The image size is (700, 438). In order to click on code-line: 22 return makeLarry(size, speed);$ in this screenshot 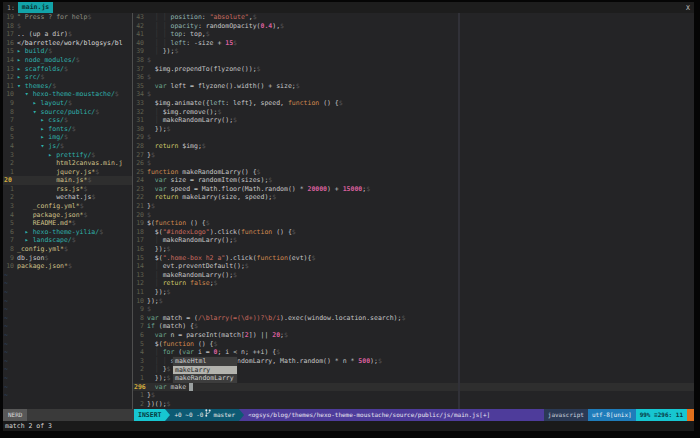, I will do `click(414, 198)`.